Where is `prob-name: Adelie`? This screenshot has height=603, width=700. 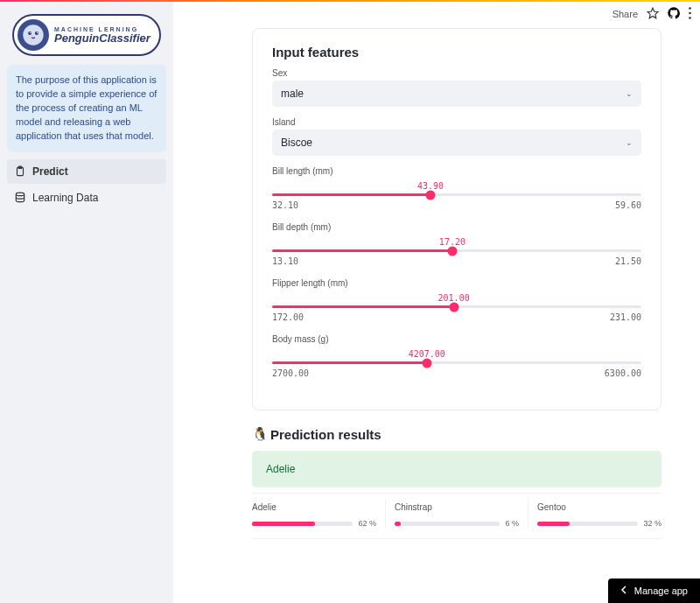 prob-name: Adelie is located at coordinates (314, 508).